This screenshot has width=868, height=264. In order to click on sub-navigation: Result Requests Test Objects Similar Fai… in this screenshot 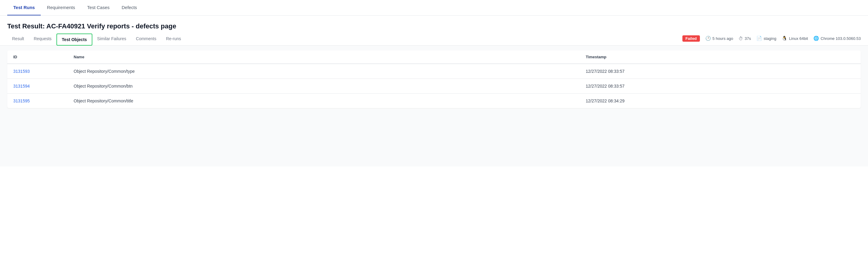, I will do `click(434, 39)`.